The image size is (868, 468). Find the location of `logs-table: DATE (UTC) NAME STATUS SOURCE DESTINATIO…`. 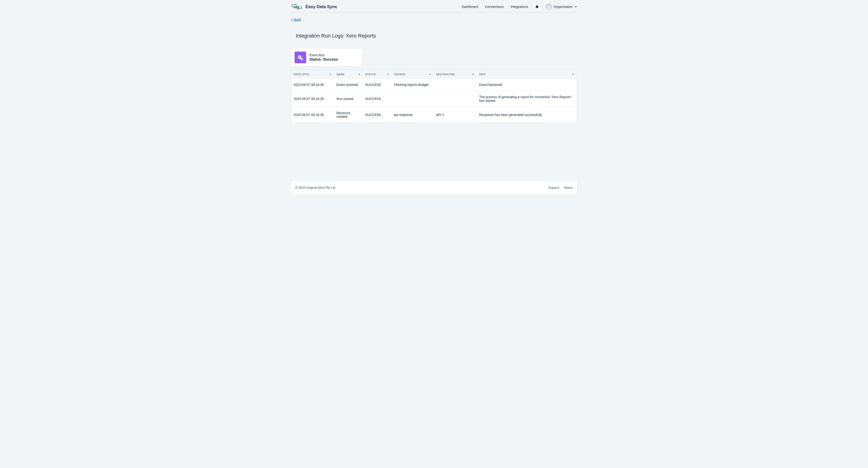

logs-table: DATE (UTC) NAME STATUS SOURCE DESTINATIO… is located at coordinates (434, 96).